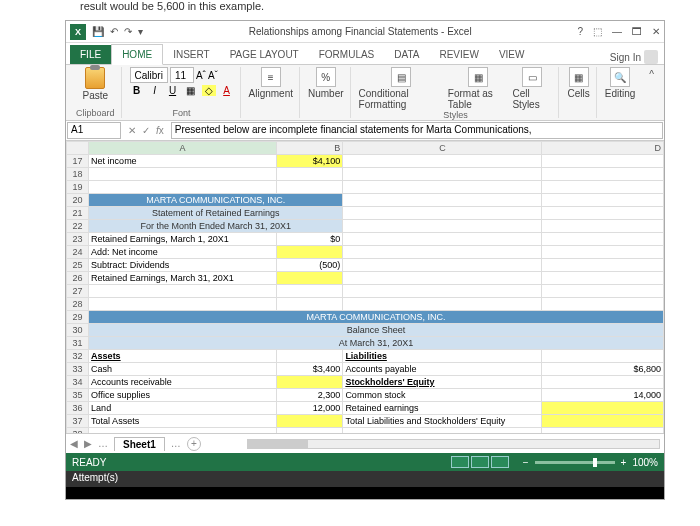  What do you see at coordinates (137, 90) in the screenshot?
I see `bold-button: B` at bounding box center [137, 90].